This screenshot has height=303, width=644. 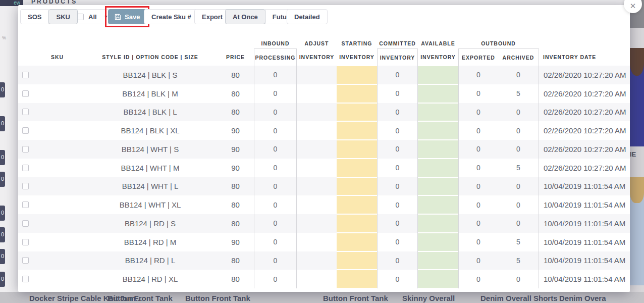 I want to click on header-exported: EXPORTED, so click(x=478, y=57).